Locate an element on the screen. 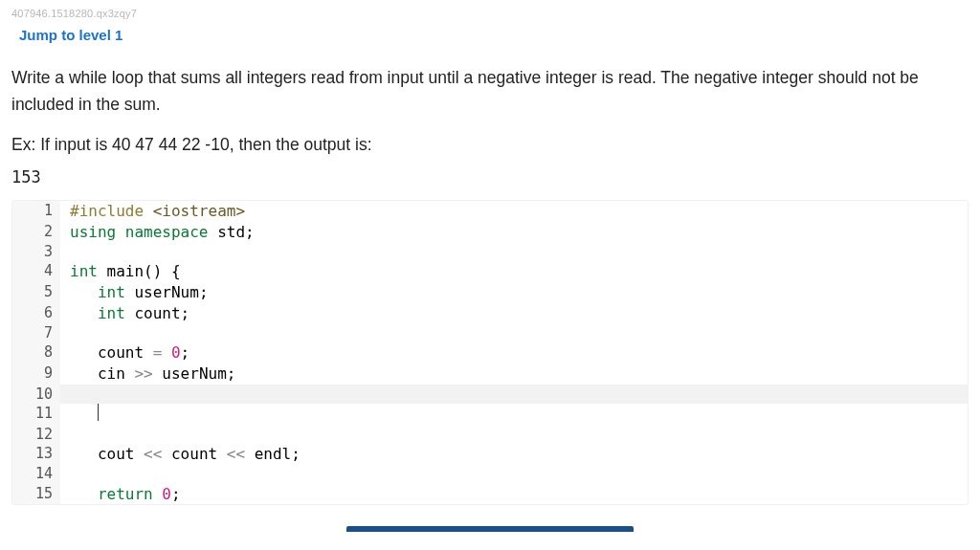 The width and height of the screenshot is (980, 550). code-line: 13 cout << count << endl; is located at coordinates (490, 454).